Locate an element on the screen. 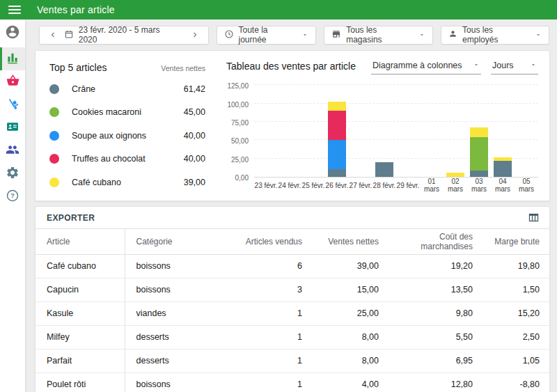 This screenshot has height=392, width=557. hand-truck-icon is located at coordinates (13, 105).